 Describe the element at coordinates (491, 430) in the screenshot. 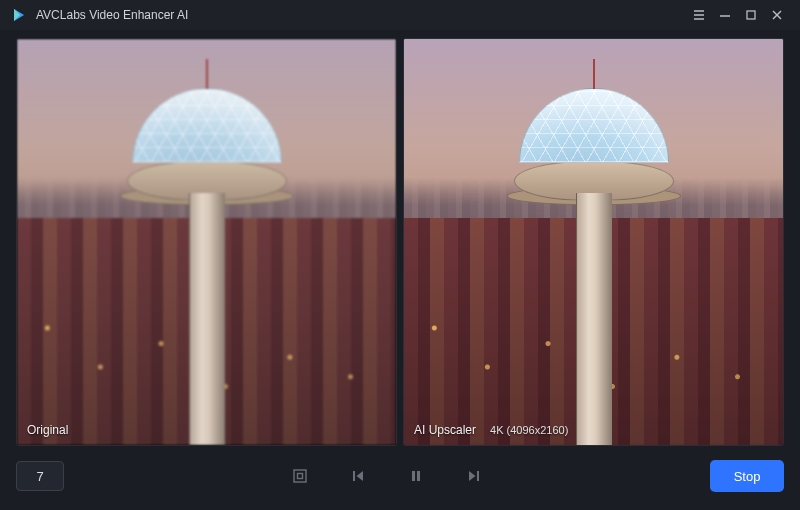

I see `upscaled-caption: AI Upscaler 4K (4096x2160)` at that location.